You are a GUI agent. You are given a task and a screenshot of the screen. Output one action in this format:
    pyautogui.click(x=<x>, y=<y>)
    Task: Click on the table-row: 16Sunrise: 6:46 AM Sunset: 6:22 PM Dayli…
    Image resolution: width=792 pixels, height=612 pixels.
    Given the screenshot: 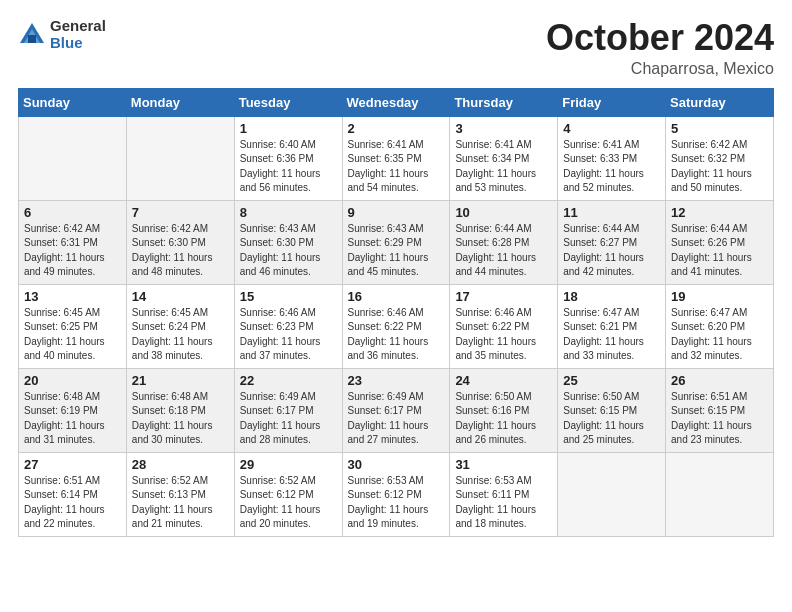 What is the action you would take?
    pyautogui.click(x=396, y=326)
    